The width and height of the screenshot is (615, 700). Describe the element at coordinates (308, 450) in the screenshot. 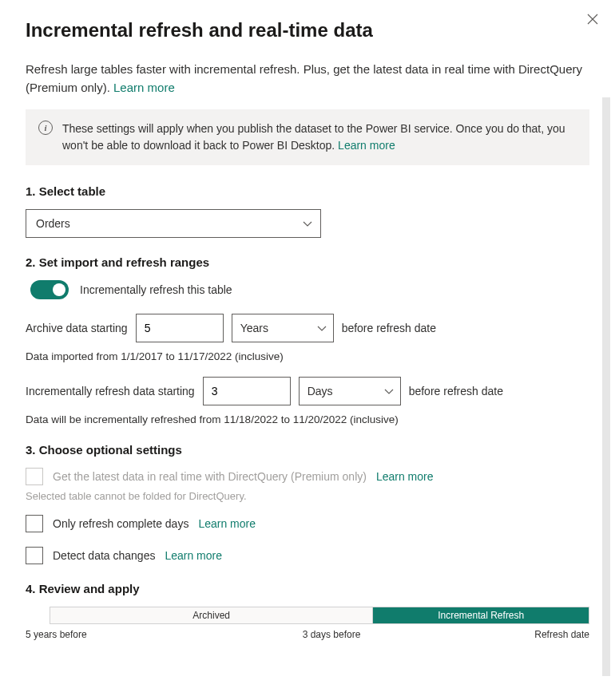

I see `section-3-heading: 3. Choose optional settings` at that location.